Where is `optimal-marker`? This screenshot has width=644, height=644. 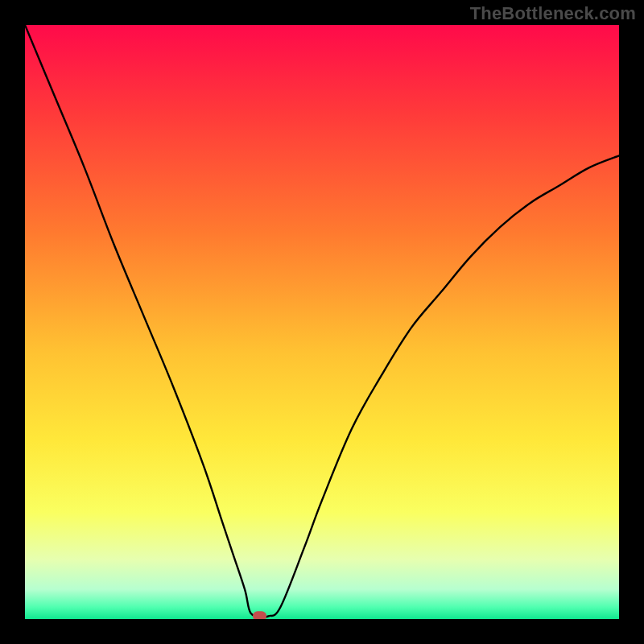
optimal-marker is located at coordinates (259, 615).